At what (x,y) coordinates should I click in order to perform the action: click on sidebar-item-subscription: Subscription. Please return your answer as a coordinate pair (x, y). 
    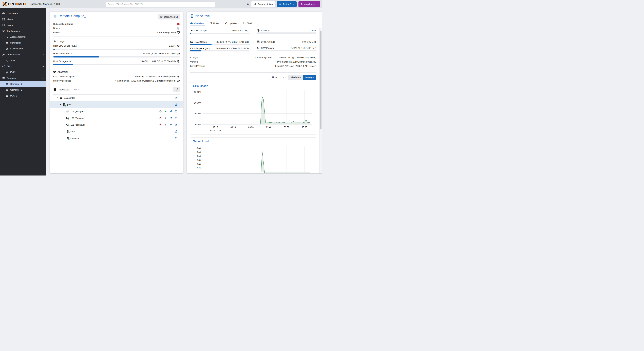
    Looking at the image, I should click on (23, 48).